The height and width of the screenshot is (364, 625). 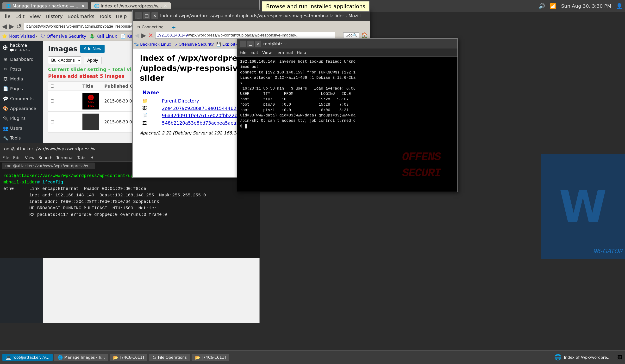 I want to click on file-icon-0: 🖼, so click(x=150, y=108).